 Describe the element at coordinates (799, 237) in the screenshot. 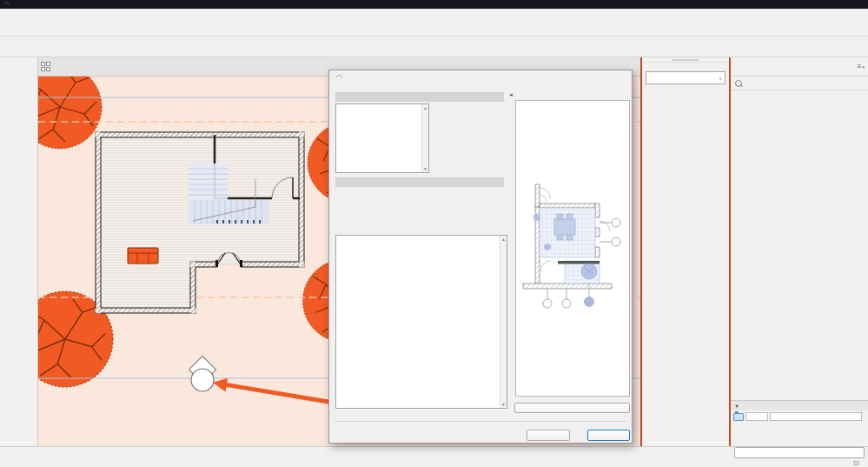

I see `view-map-tree` at that location.